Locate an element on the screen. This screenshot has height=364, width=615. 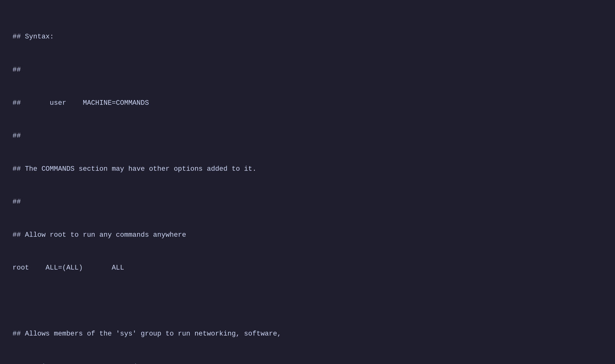
line-10: ## Allows members of the 'sys' group to … is located at coordinates (308, 334).